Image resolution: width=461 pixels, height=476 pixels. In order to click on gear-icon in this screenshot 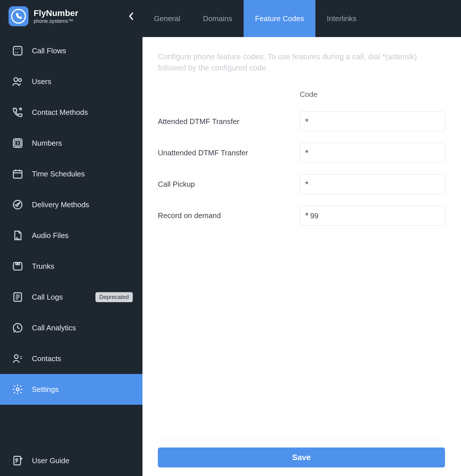, I will do `click(18, 389)`.